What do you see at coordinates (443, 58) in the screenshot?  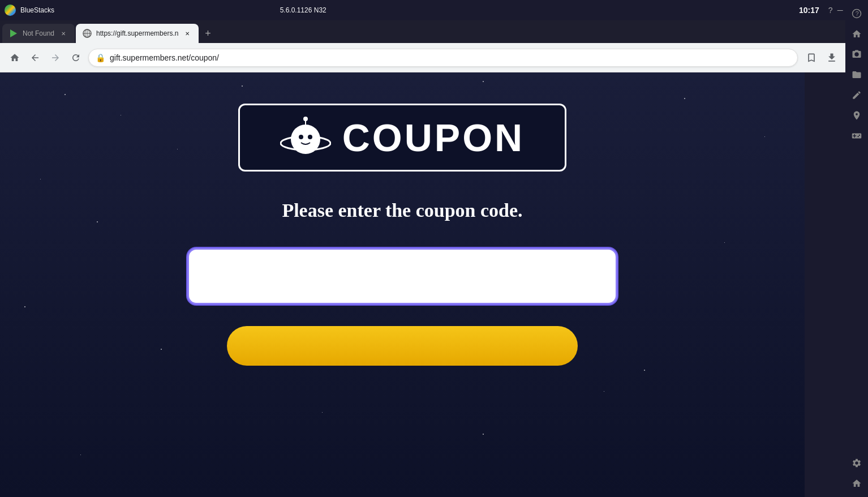 I see `address-bar: 🔒 gift.supermembers.net/coupon/` at bounding box center [443, 58].